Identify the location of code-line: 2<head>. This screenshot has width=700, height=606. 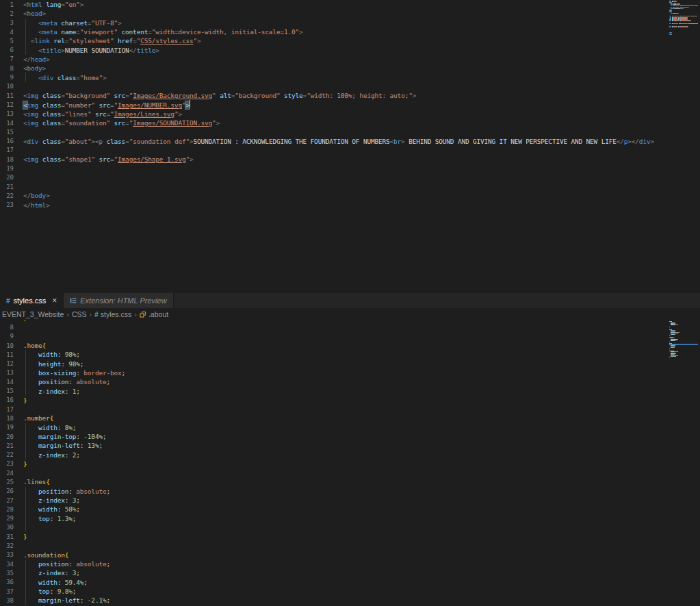
(350, 14).